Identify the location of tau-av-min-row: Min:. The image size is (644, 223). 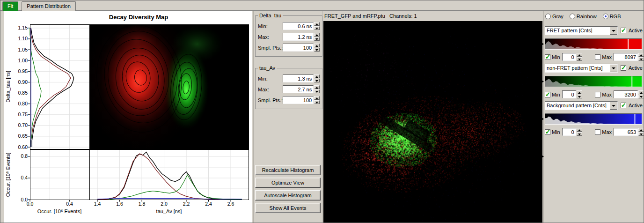
(289, 79).